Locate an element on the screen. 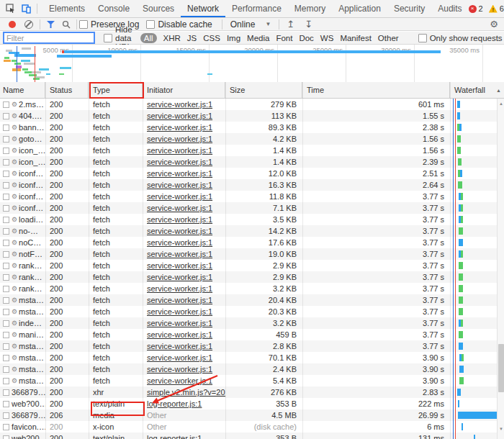  table-row: ⚙2.ms…200fetchservice-worker.js:1279 KB6… is located at coordinates (252, 104).